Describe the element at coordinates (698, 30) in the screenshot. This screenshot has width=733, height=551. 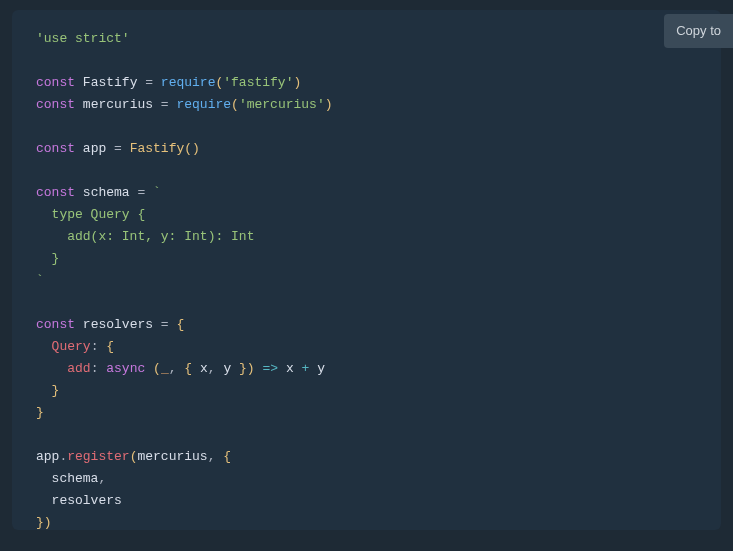
I see `copy-button-label: Copy to` at that location.